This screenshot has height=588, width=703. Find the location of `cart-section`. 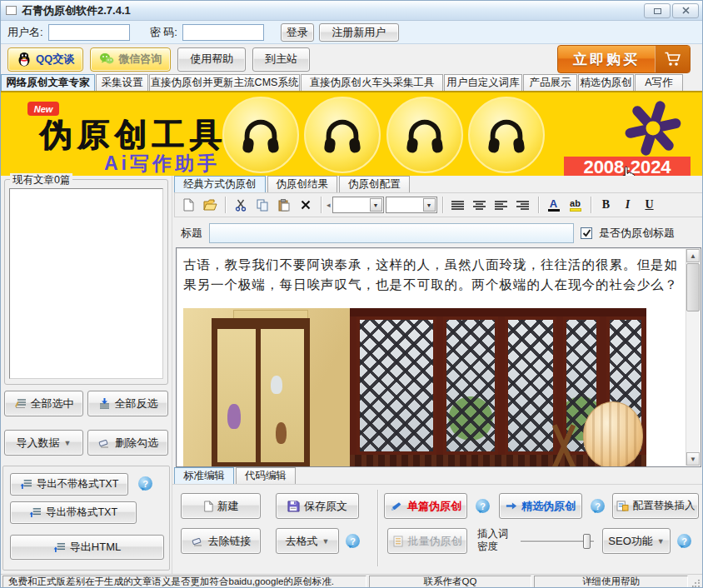

cart-section is located at coordinates (672, 59).